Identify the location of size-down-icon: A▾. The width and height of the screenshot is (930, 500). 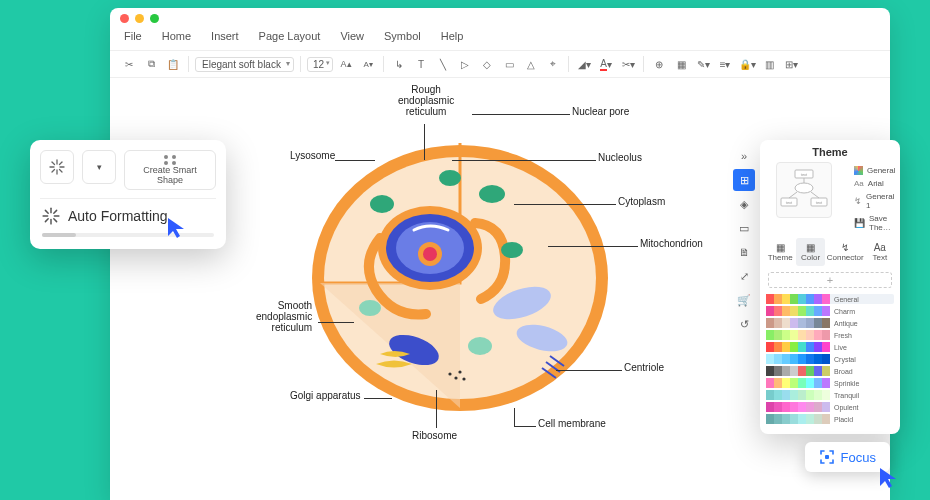
(368, 64).